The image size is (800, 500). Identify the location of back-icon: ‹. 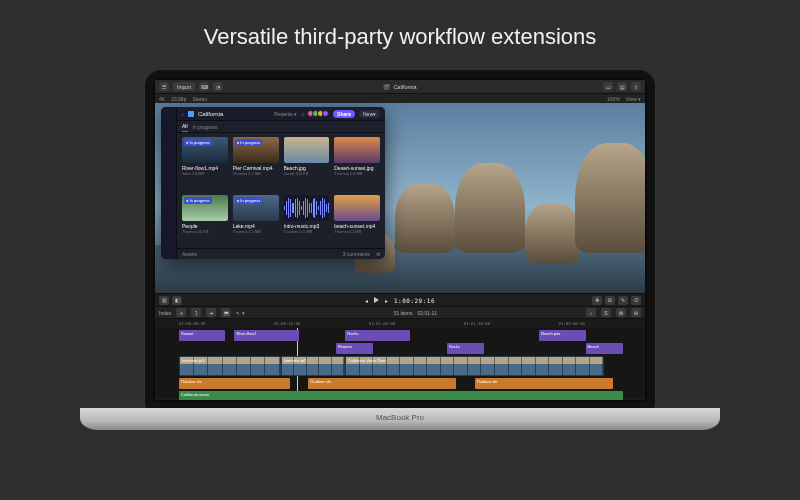
(183, 114).